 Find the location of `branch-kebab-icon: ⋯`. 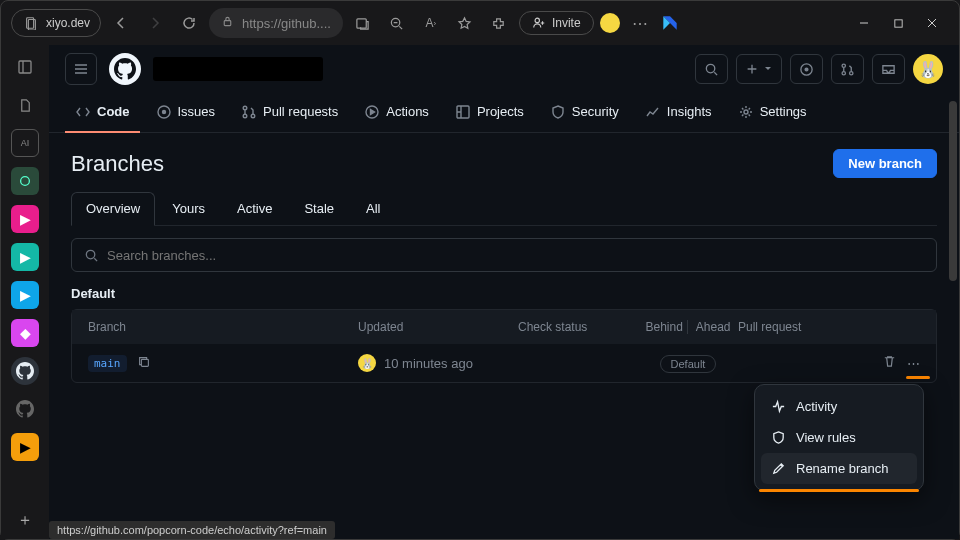

branch-kebab-icon: ⋯ is located at coordinates (914, 364).